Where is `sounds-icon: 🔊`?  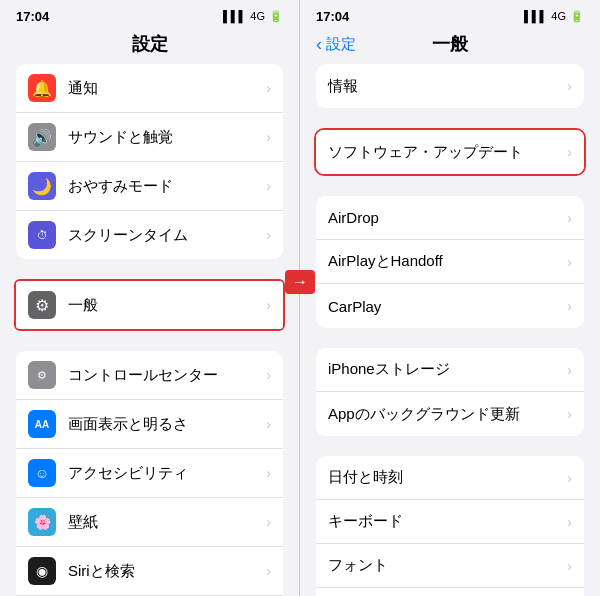 sounds-icon: 🔊 is located at coordinates (42, 137).